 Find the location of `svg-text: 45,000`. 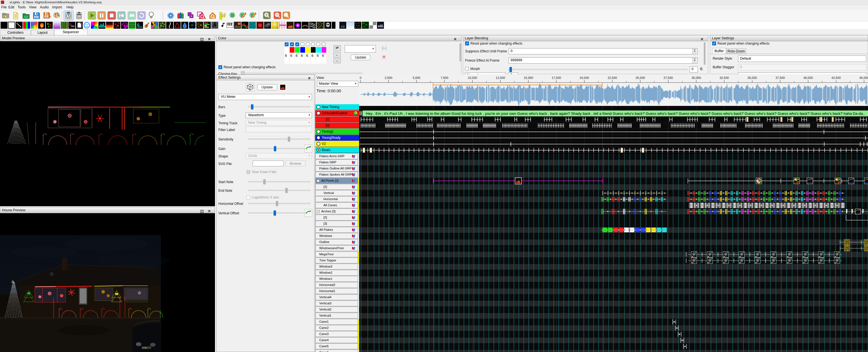

svg-text: 45,000 is located at coordinates (864, 78).